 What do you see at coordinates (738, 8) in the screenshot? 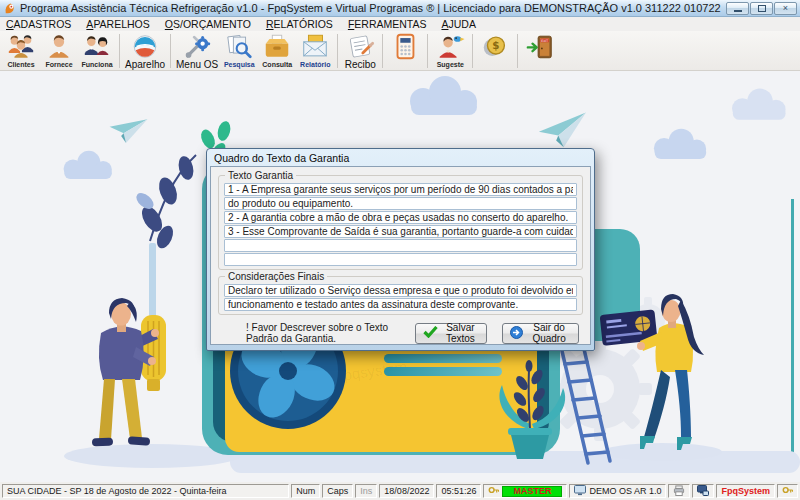
I see `minimize-button` at bounding box center [738, 8].